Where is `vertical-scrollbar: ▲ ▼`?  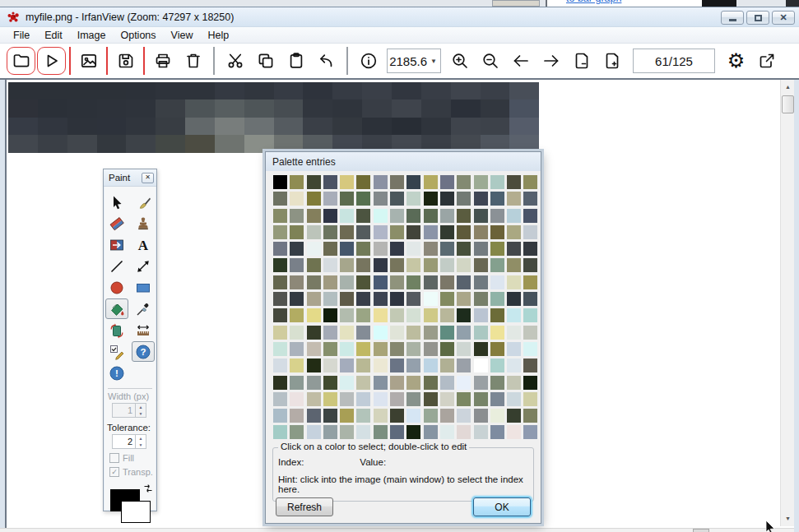 vertical-scrollbar: ▲ ▼ is located at coordinates (787, 303).